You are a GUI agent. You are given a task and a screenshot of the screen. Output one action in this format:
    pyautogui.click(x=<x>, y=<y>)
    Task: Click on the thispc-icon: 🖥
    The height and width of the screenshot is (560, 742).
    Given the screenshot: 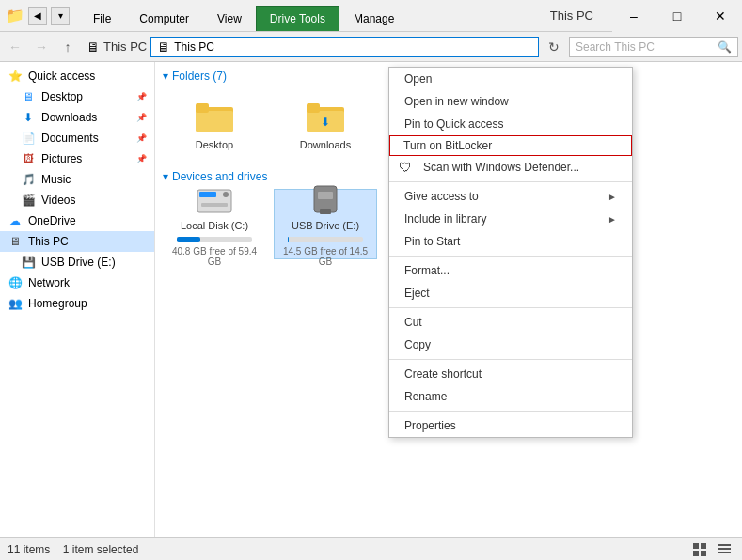 What is the action you would take?
    pyautogui.click(x=15, y=241)
    